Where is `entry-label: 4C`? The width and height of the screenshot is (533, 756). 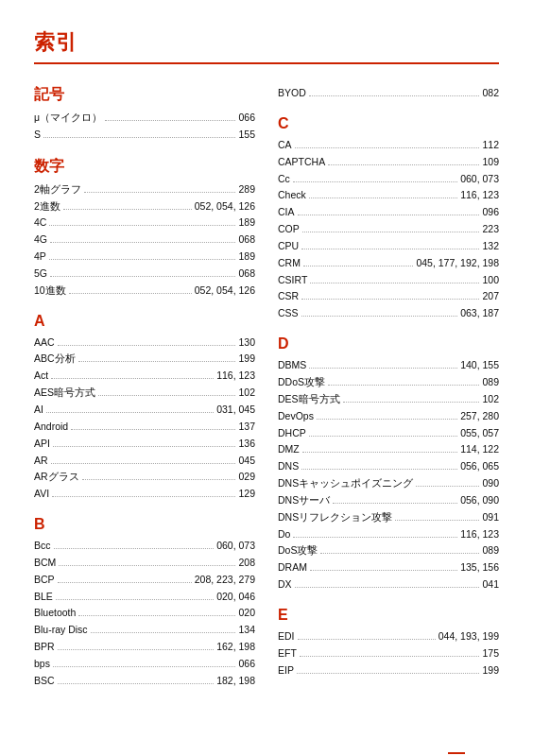
entry-label: 4C is located at coordinates (40, 223).